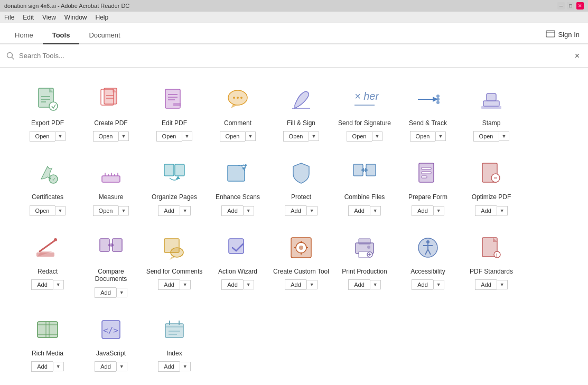  I want to click on tab-document: Document, so click(105, 36).